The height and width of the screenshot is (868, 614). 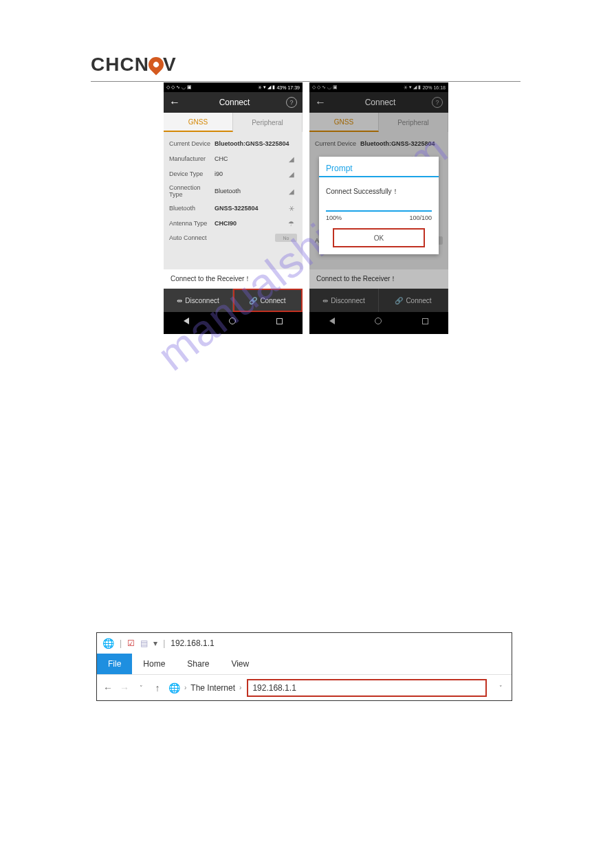 I want to click on manufacturer-value: CHC, so click(x=256, y=159).